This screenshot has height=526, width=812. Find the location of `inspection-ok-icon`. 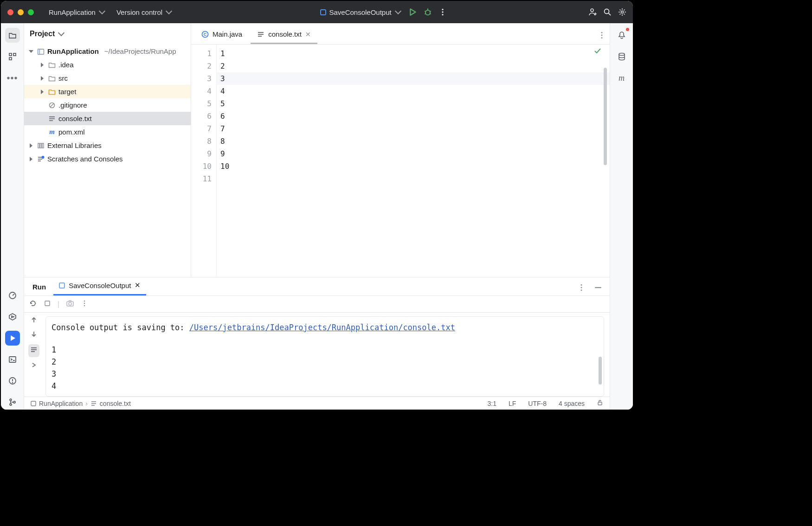

inspection-ok-icon is located at coordinates (598, 52).